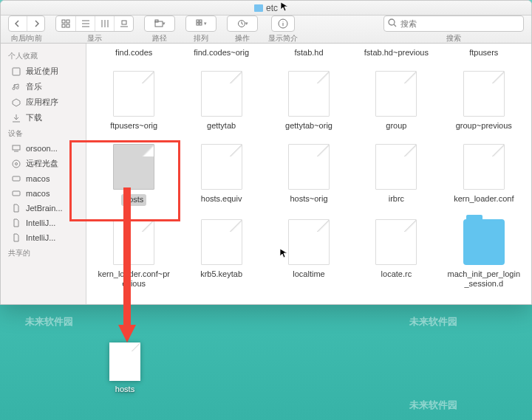 This screenshot has height=420, width=532. Describe the element at coordinates (396, 125) in the screenshot. I see `file-name: group` at that location.